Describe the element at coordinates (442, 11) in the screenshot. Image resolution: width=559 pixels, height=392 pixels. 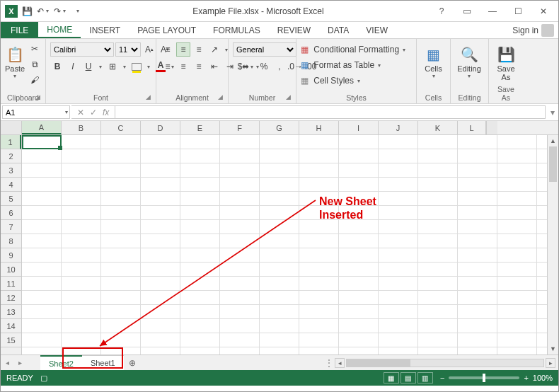
I see `help-button: ?` at that location.